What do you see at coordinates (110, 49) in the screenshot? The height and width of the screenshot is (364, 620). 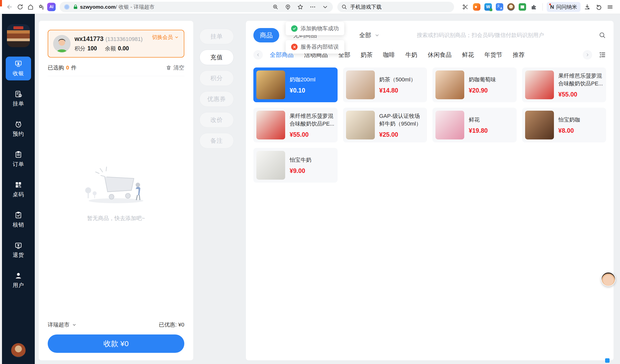 I see `balance-label: 余额` at bounding box center [110, 49].